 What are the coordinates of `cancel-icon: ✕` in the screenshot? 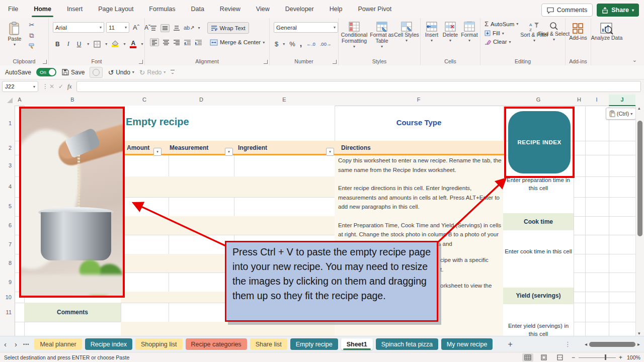 It's located at (52, 86).